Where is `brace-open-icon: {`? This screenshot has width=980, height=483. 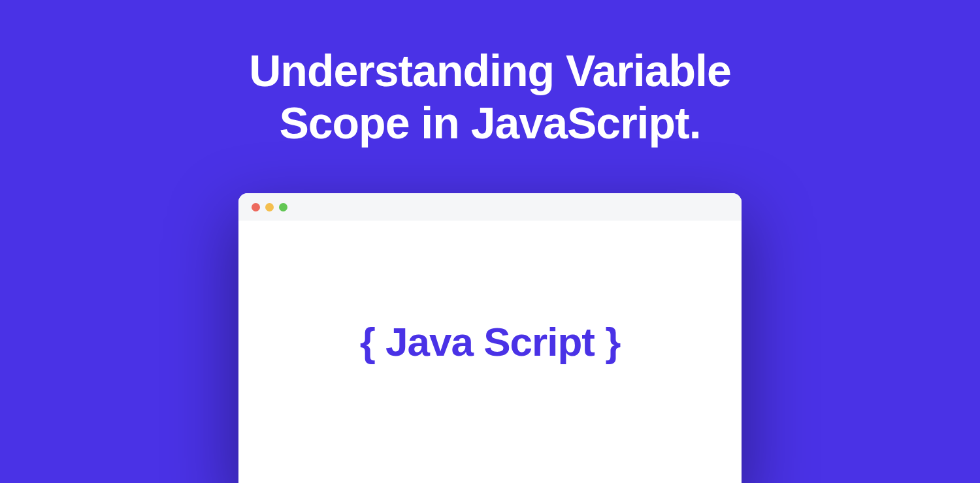
brace-open-icon: { is located at coordinates (367, 342).